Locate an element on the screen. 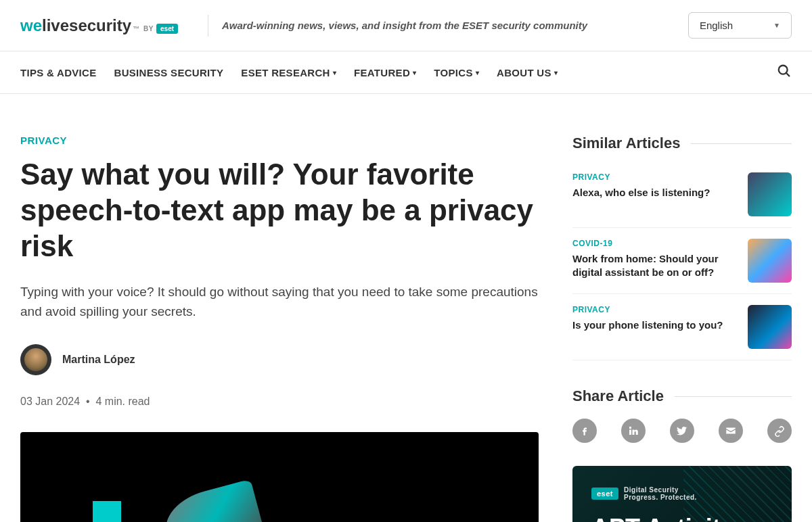 The image size is (812, 522). nav-business-security: BUSINESS SECURITY is located at coordinates (169, 73).